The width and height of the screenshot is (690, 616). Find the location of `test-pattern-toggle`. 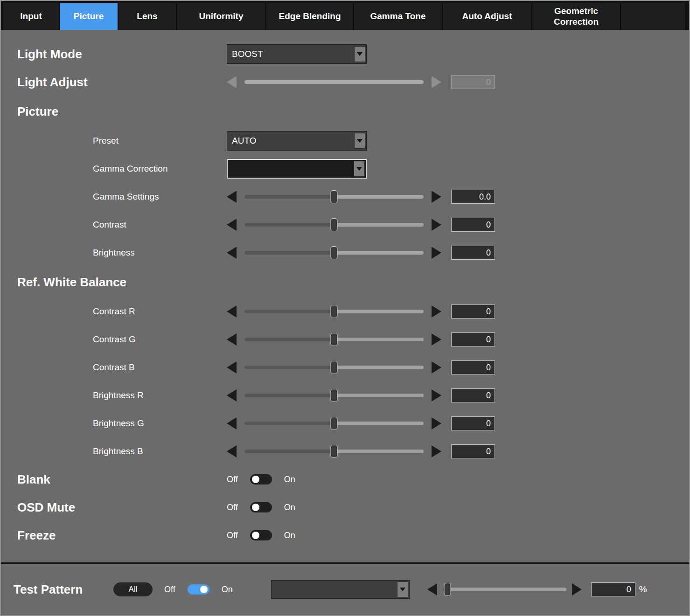

test-pattern-toggle is located at coordinates (199, 589).